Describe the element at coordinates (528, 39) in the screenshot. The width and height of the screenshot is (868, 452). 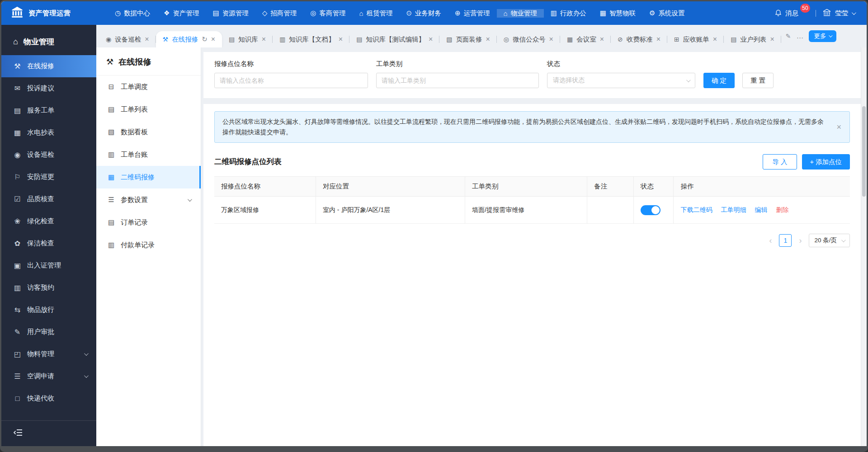
I see `tab-wechat-official: ◎ 微信公众号 ×` at that location.